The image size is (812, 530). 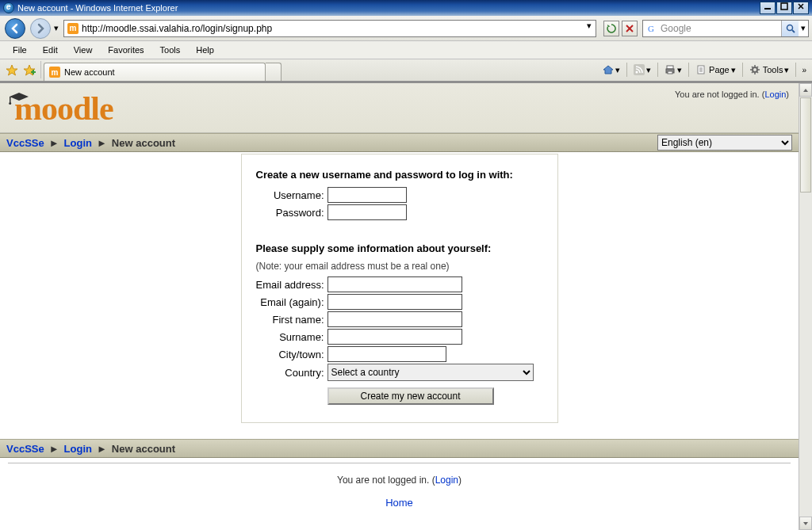 I want to click on username-label: Username:, so click(x=292, y=195).